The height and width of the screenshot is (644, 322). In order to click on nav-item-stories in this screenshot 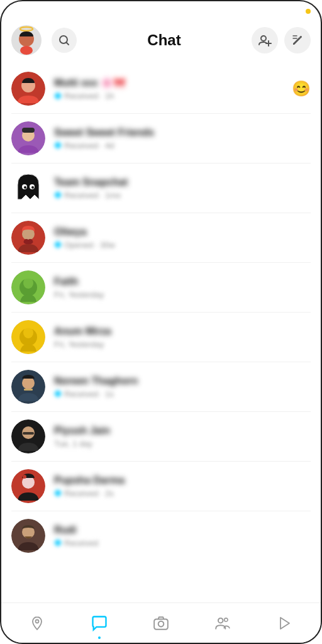, I will do `click(285, 623)`.